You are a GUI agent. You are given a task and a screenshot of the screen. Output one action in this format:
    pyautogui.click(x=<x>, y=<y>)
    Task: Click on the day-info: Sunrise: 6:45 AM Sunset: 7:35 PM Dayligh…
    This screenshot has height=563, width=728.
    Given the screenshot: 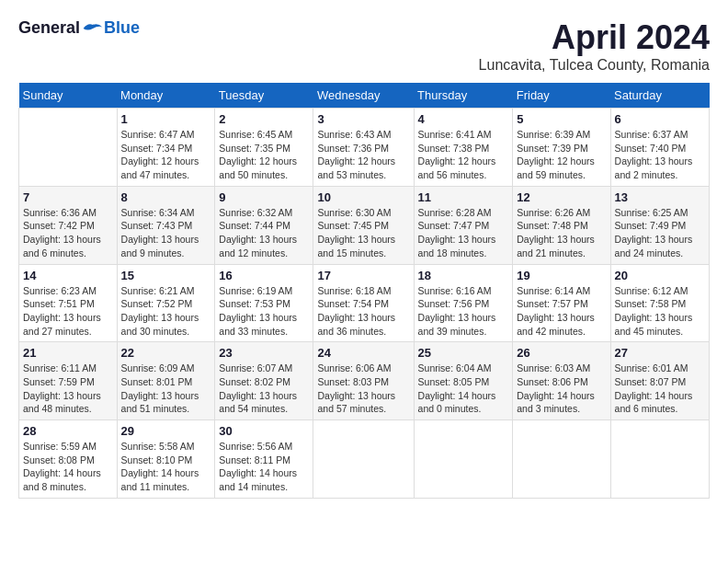 What is the action you would take?
    pyautogui.click(x=264, y=155)
    